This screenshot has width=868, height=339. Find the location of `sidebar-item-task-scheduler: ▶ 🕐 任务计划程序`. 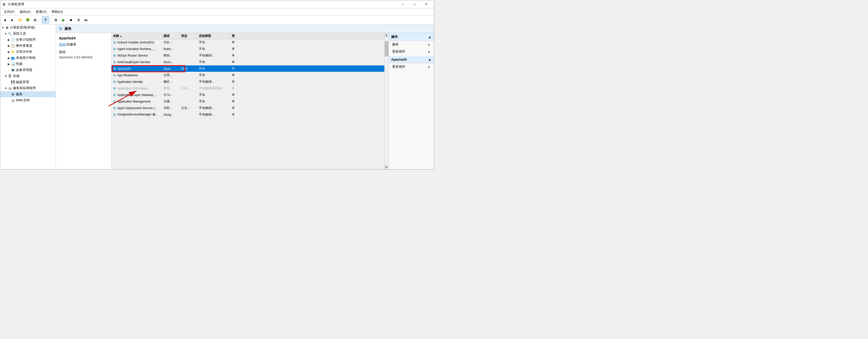

sidebar-item-task-scheduler: ▶ 🕐 任务计划程序 is located at coordinates (28, 40).